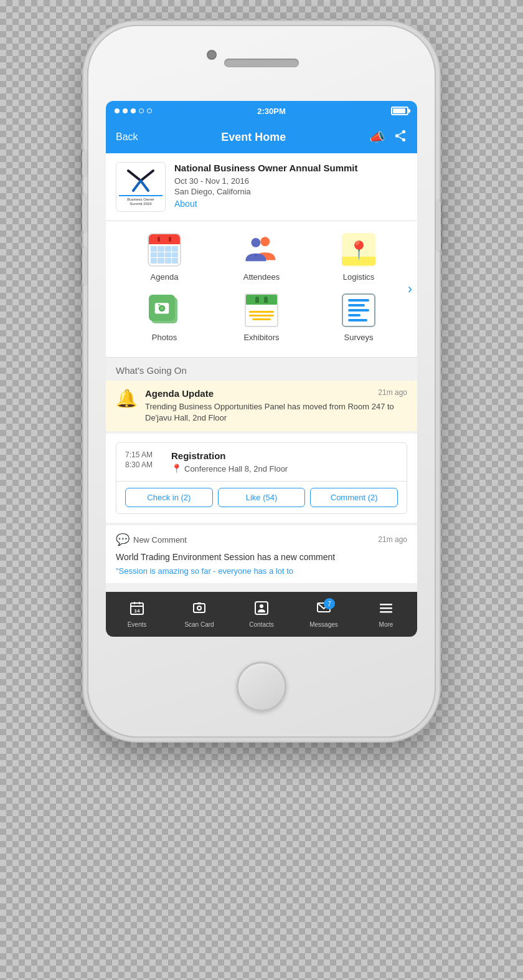  Describe the element at coordinates (262, 316) in the screenshot. I see `icon-item-exhibitors: Exhibitors` at that location.